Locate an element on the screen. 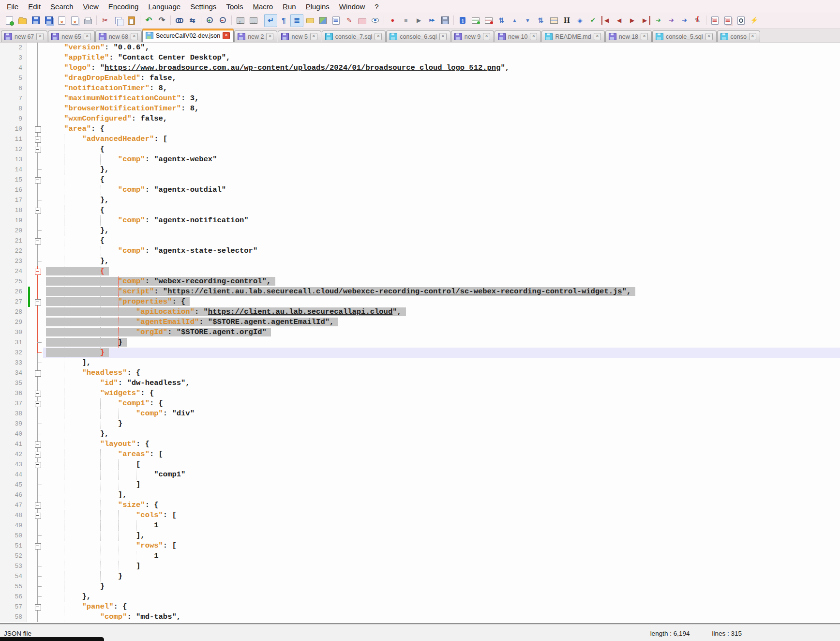 Image resolution: width=840 pixels, height=641 pixels. compare-files-button is located at coordinates (715, 20).